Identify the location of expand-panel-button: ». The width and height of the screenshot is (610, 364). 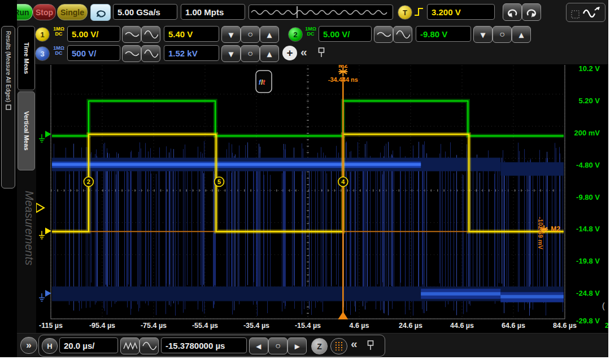
(29, 345).